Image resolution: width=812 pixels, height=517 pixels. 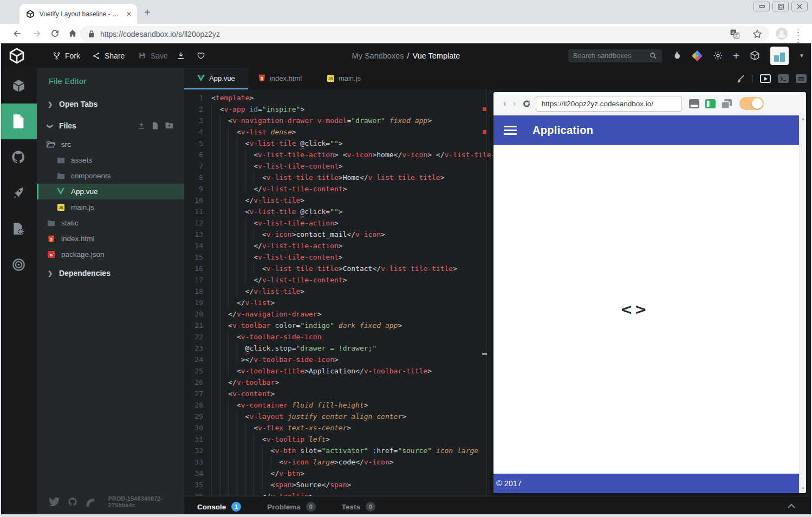 I want to click on new-tab-button: +, so click(x=147, y=12).